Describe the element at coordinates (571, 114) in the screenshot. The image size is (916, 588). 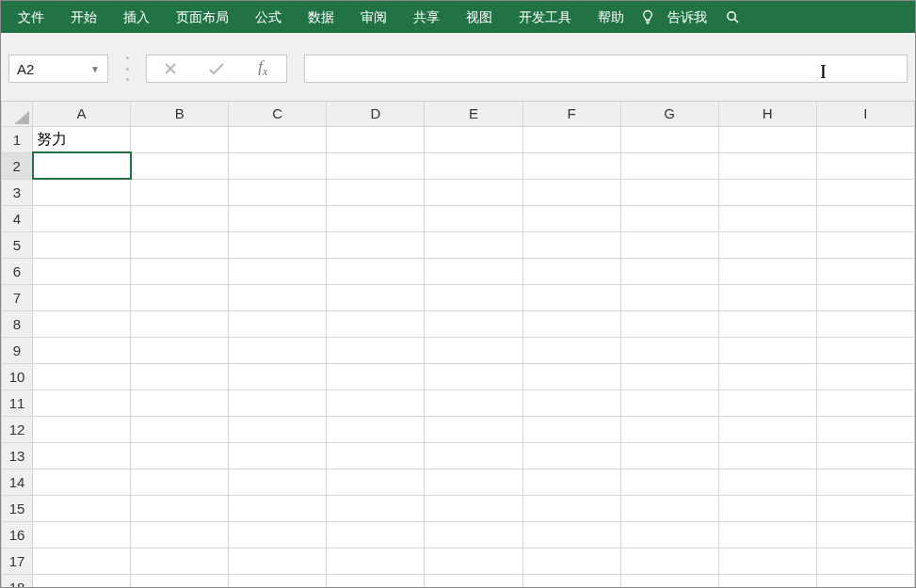
I see `col-header: F` at that location.